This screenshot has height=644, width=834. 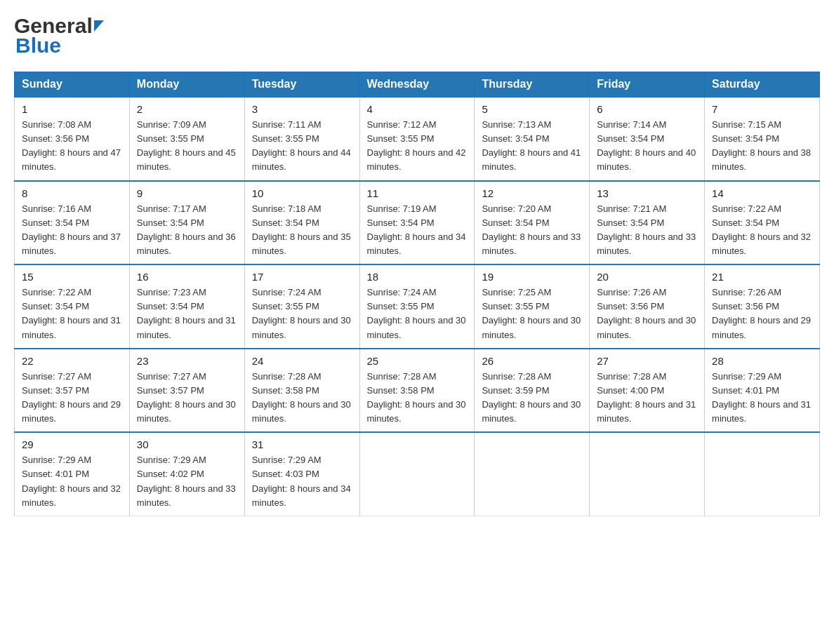 What do you see at coordinates (417, 85) in the screenshot?
I see `header-row: Sunday Monday Tuesday Wednesday Thursday…` at bounding box center [417, 85].